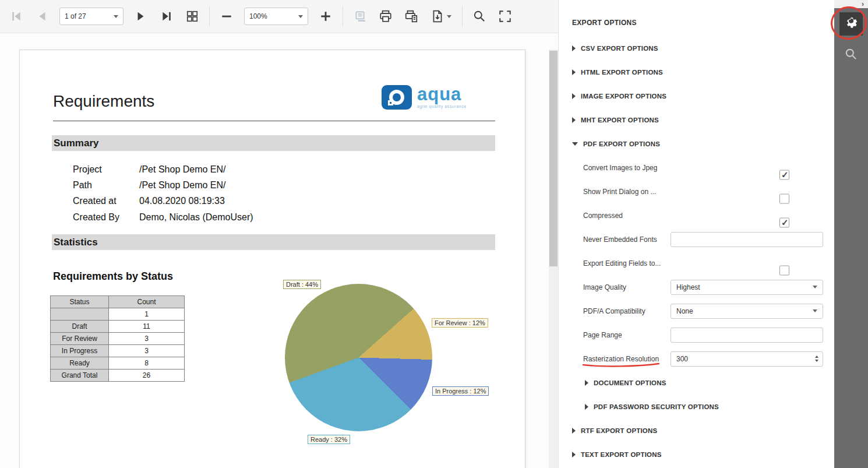 The image size is (868, 468). Describe the element at coordinates (784, 223) in the screenshot. I see `compressed-checkbox` at that location.